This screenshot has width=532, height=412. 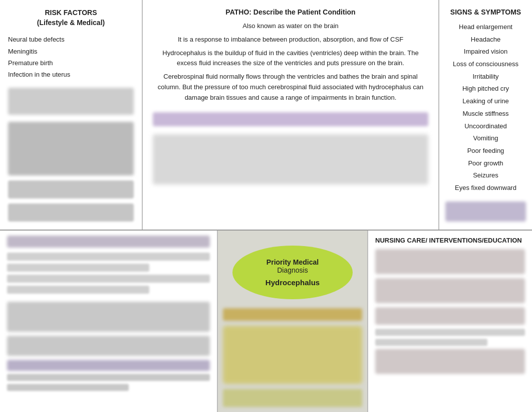 What do you see at coordinates (293, 398) in the screenshot?
I see `bm-footer` at bounding box center [293, 398].